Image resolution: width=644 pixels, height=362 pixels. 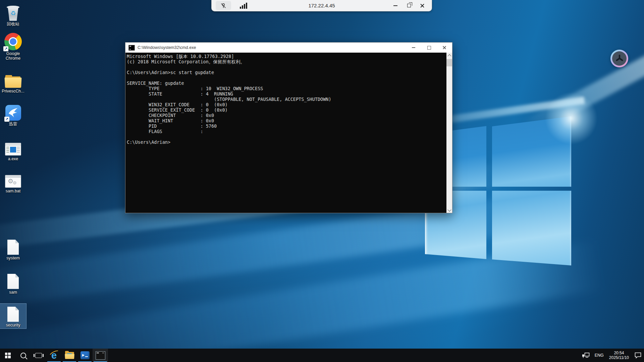 What do you see at coordinates (409, 5) in the screenshot?
I see `restore-icon` at bounding box center [409, 5].